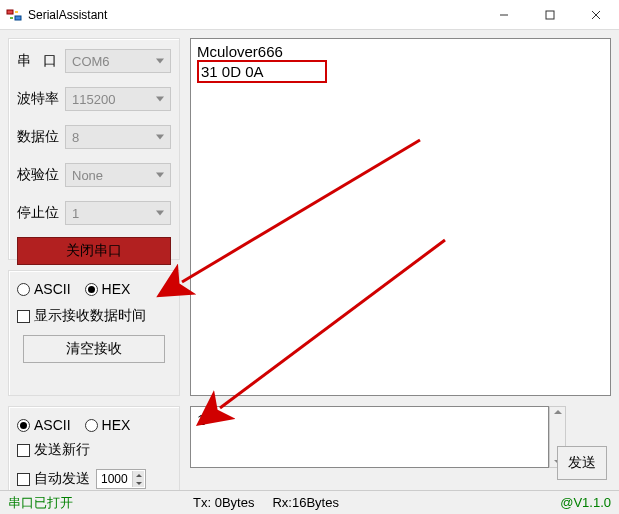 The width and height of the screenshot is (619, 514). What do you see at coordinates (310, 502) in the screenshot?
I see `status-bar: 串口已打开 Tx: 0Bytes Rx:16Bytes @V1.1.0` at bounding box center [310, 502].